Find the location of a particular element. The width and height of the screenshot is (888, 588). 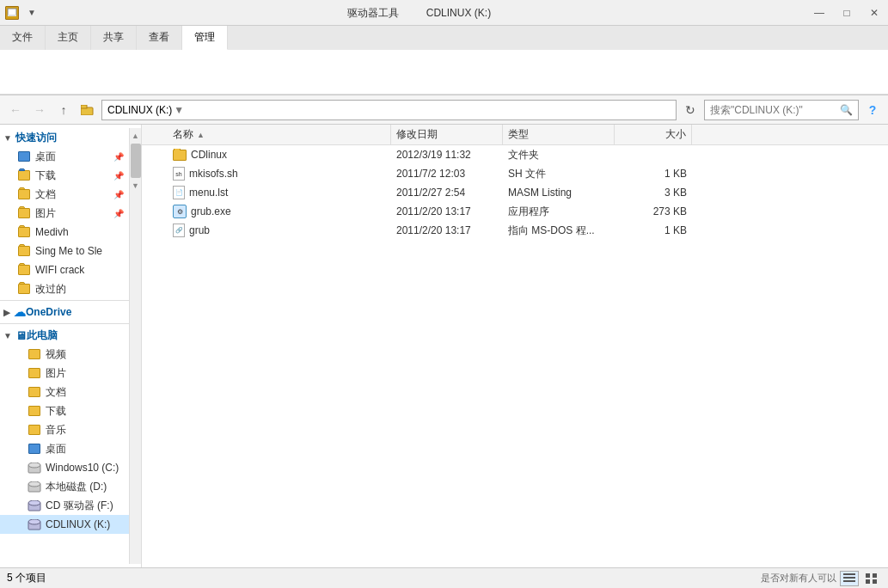

quick-access-label: 快速访问 is located at coordinates (36, 138).